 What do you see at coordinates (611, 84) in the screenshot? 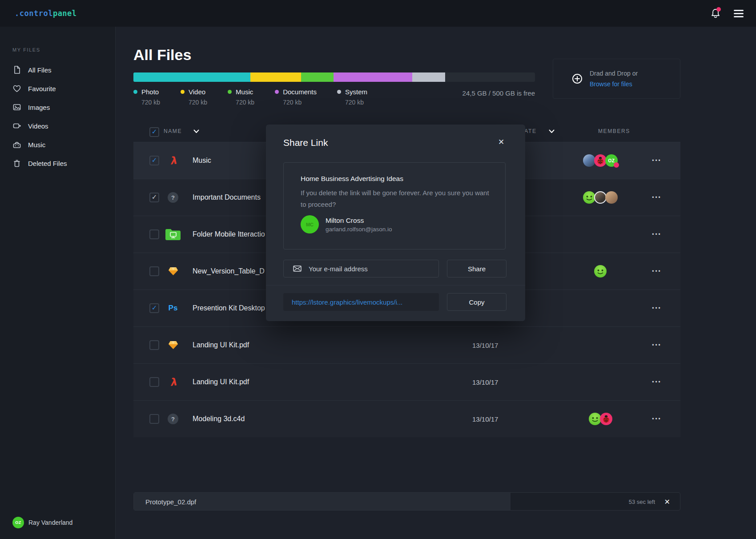
I see `browse-for-files-link: Browse for files` at bounding box center [611, 84].